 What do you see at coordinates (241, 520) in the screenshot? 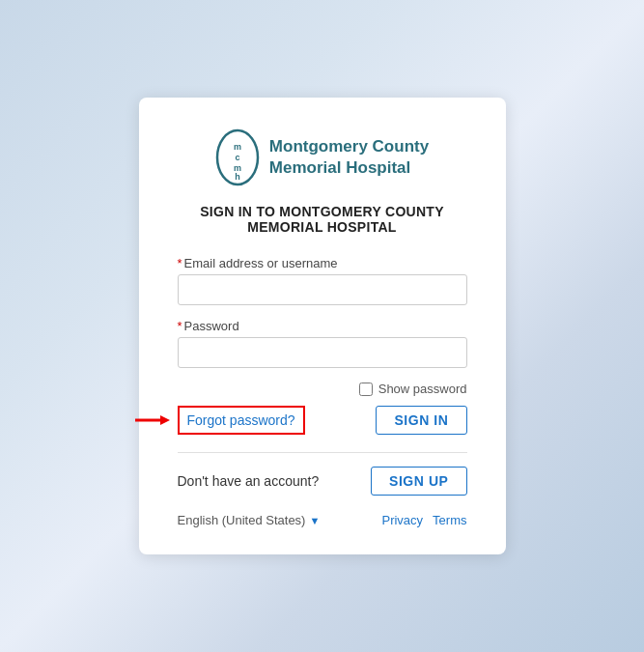
I see `language-label: English (United States)` at bounding box center [241, 520].